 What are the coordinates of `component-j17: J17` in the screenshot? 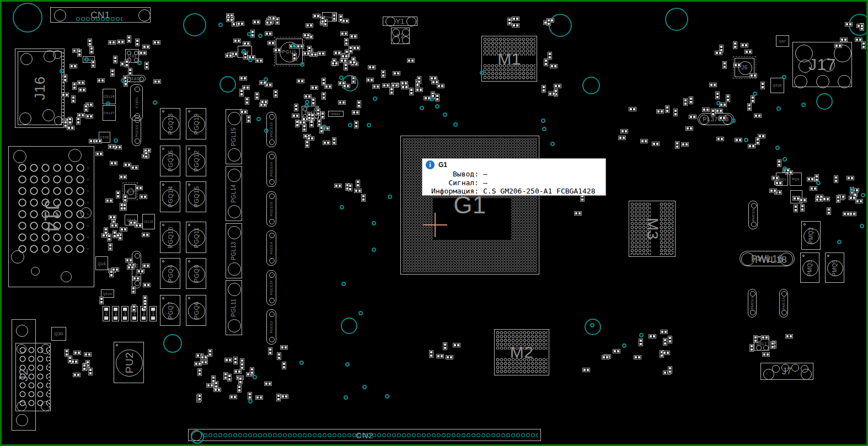 It's located at (822, 65).